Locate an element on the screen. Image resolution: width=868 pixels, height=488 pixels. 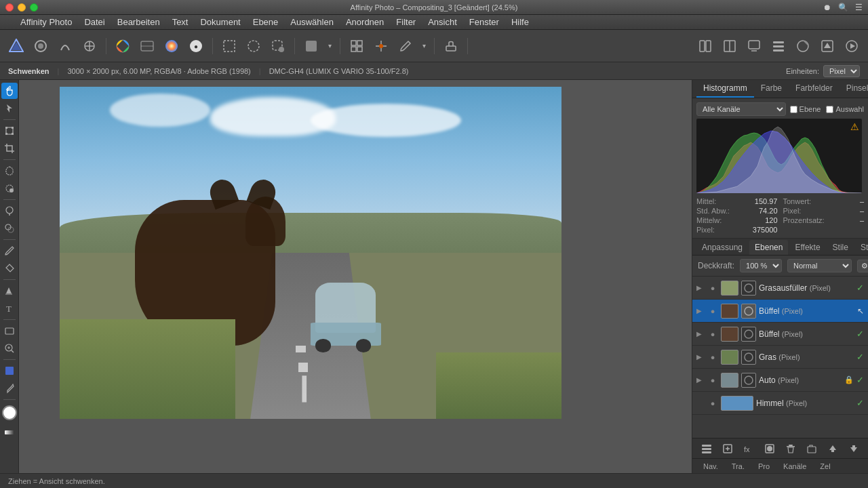
foreground-color-swatch is located at coordinates (9, 413).